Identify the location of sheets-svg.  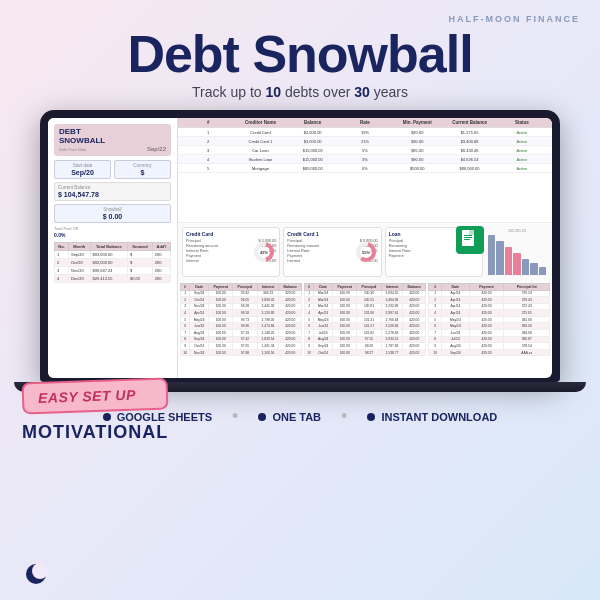
(470, 240).